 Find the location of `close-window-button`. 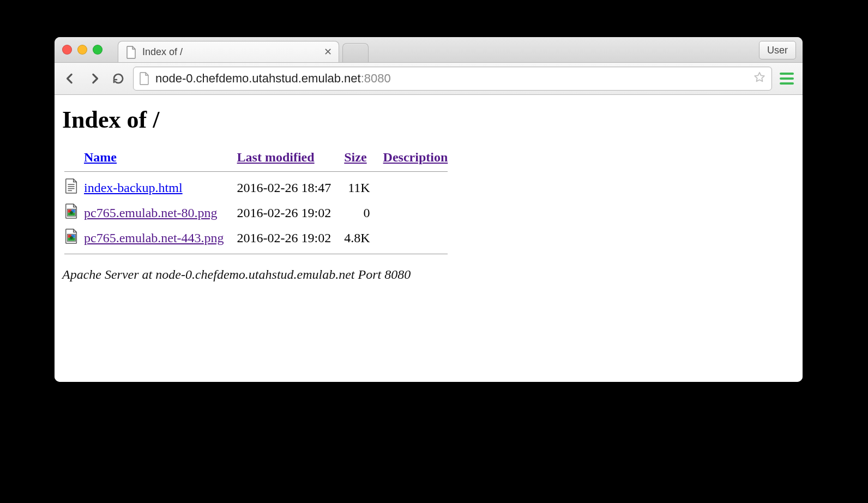

close-window-button is located at coordinates (67, 50).